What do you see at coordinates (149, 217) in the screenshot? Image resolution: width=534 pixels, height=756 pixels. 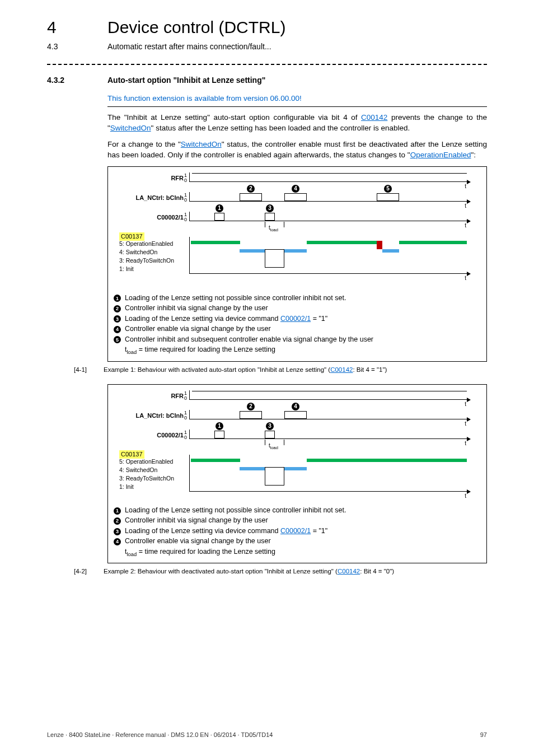 I see `signal-label-c2: C00002/1` at bounding box center [149, 217].